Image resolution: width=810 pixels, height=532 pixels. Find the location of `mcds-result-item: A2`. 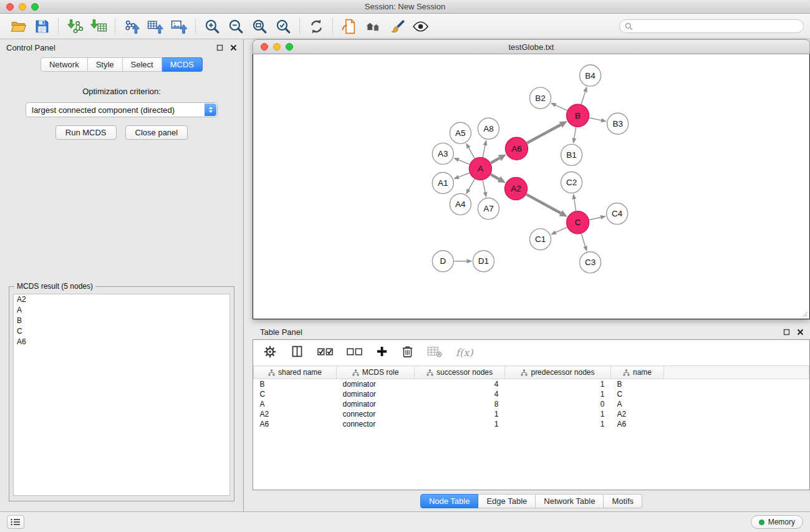

mcds-result-item: A2 is located at coordinates (122, 299).